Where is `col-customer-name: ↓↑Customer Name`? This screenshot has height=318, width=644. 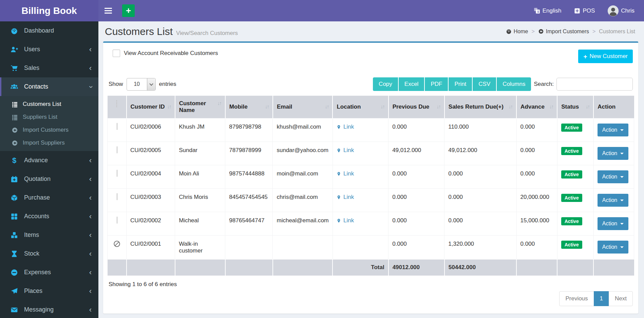 col-customer-name: ↓↑Customer Name is located at coordinates (200, 107).